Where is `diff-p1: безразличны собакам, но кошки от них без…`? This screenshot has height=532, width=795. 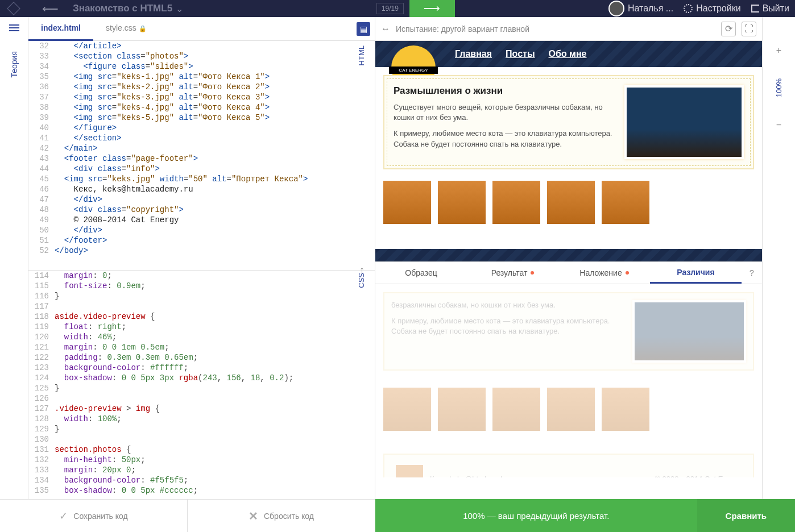 diff-p1: безразличны собакам, но кошки от них без… is located at coordinates (508, 305).